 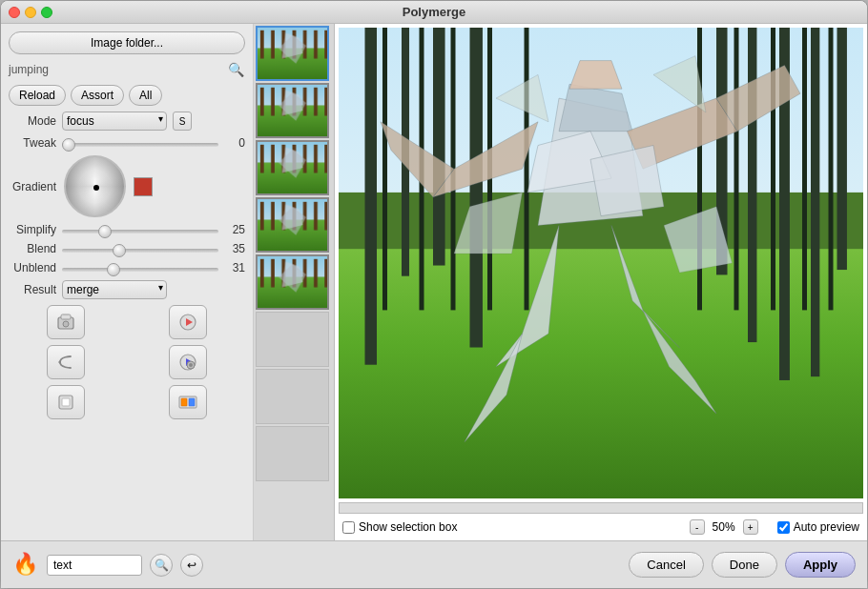 What do you see at coordinates (31, 12) in the screenshot?
I see `window-controls` at bounding box center [31, 12].